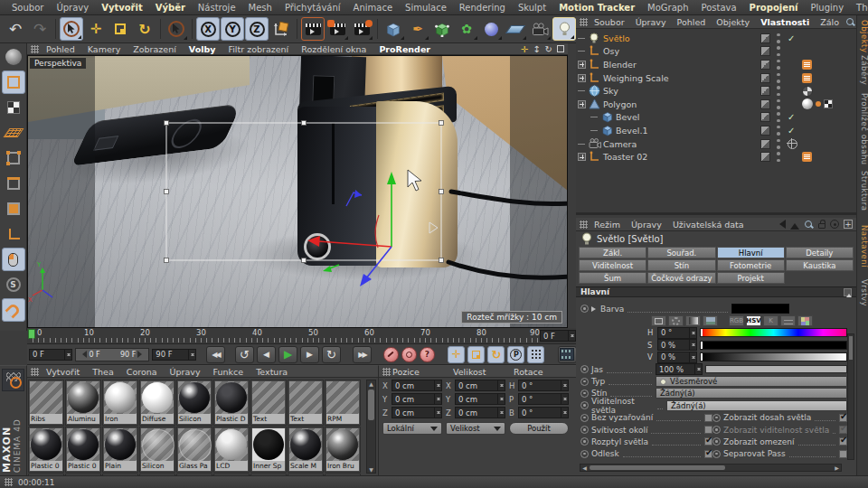  What do you see at coordinates (157, 403) in the screenshot?
I see `material-item: Diffuse` at bounding box center [157, 403].